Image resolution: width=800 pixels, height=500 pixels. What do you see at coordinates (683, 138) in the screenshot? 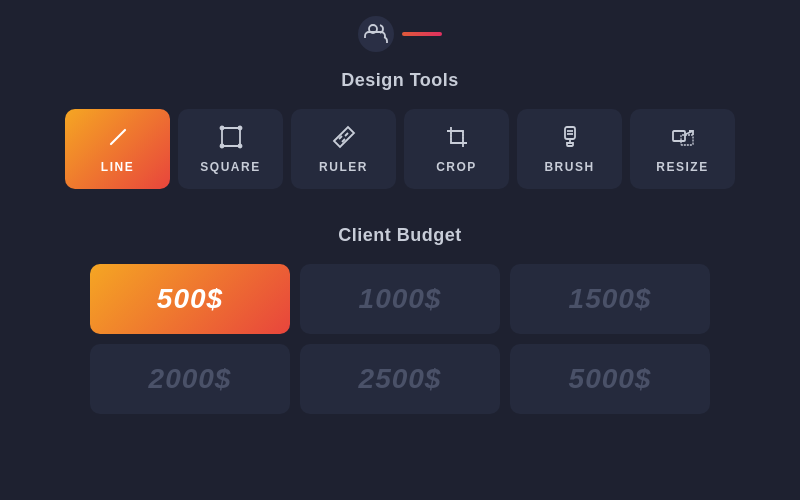
I see `resize-icon` at bounding box center [683, 138].